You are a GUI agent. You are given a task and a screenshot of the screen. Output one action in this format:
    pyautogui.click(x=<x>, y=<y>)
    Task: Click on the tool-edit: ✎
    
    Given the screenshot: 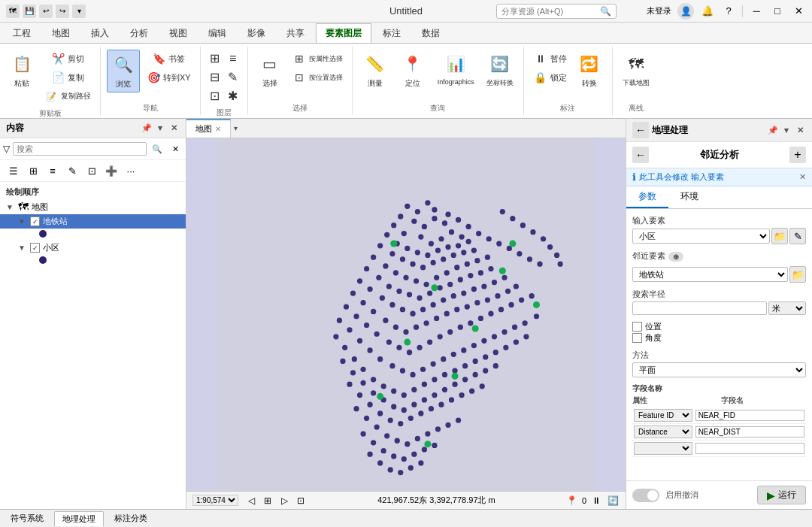 What is the action you would take?
    pyautogui.click(x=72, y=171)
    